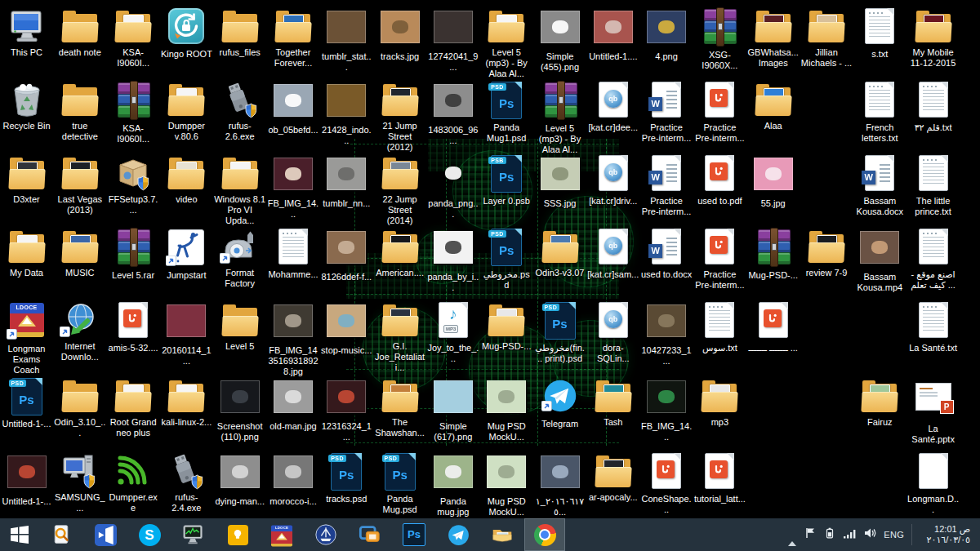 This screenshot has width=980, height=551. I want to click on network-button, so click(849, 535).